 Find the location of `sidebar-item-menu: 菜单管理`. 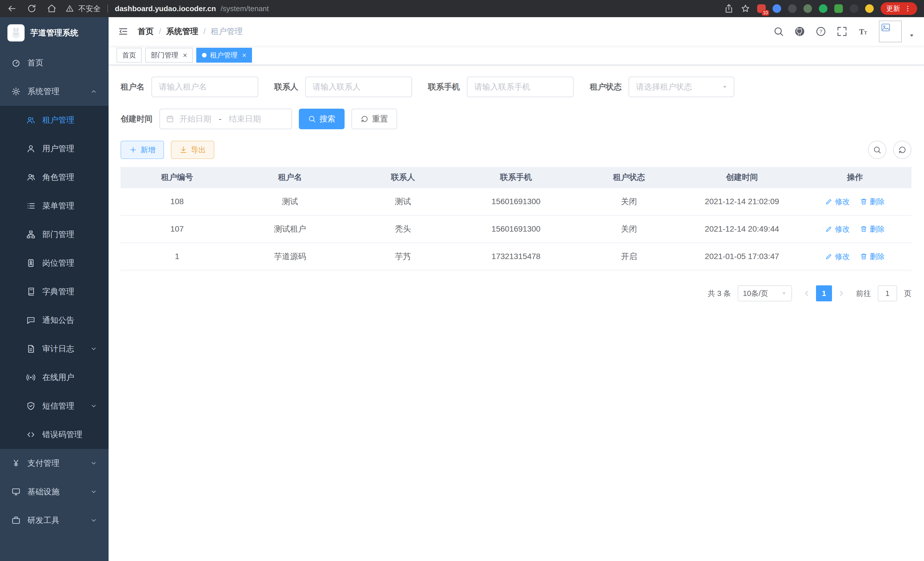

sidebar-item-menu: 菜单管理 is located at coordinates (54, 206).